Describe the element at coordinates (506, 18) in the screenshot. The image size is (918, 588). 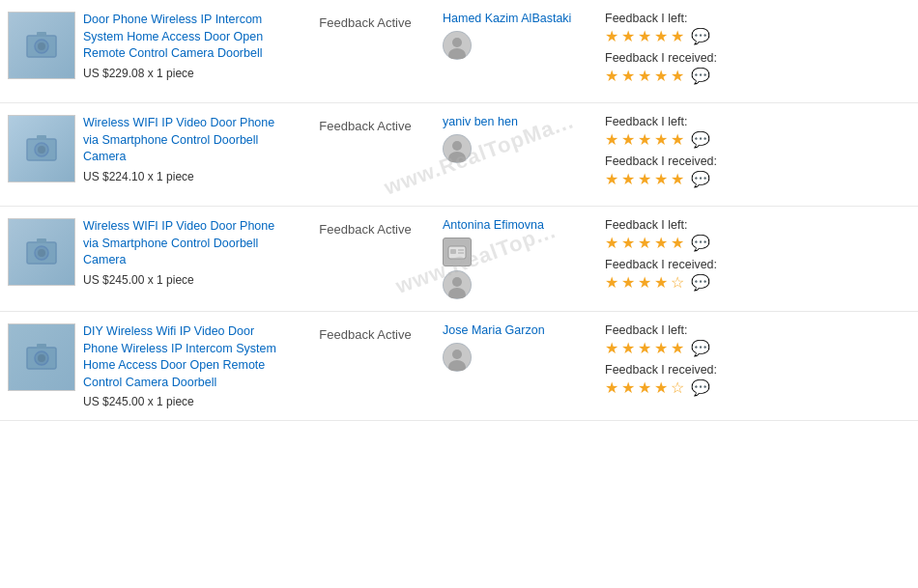
I see `buyer-name: Hamed Kazim AlBastaki` at that location.